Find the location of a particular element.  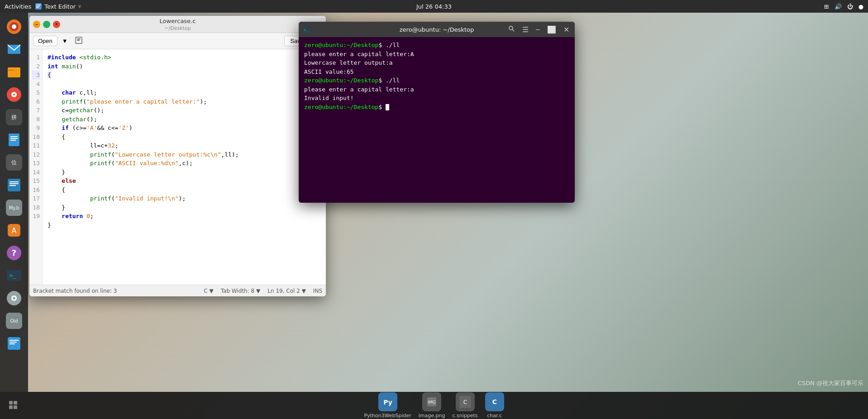

status-tab: Tab Width: 8 ▼ is located at coordinates (241, 291).